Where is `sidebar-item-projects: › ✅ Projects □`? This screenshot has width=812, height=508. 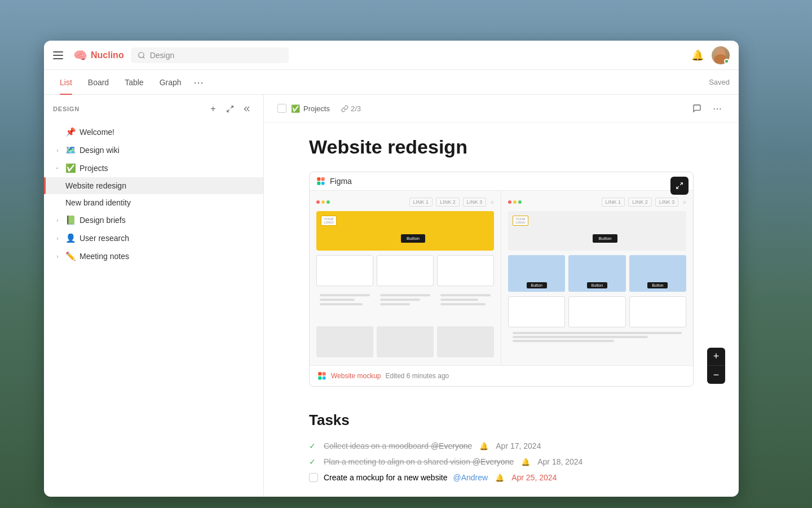
sidebar-item-projects: › ✅ Projects □ is located at coordinates (153, 168).